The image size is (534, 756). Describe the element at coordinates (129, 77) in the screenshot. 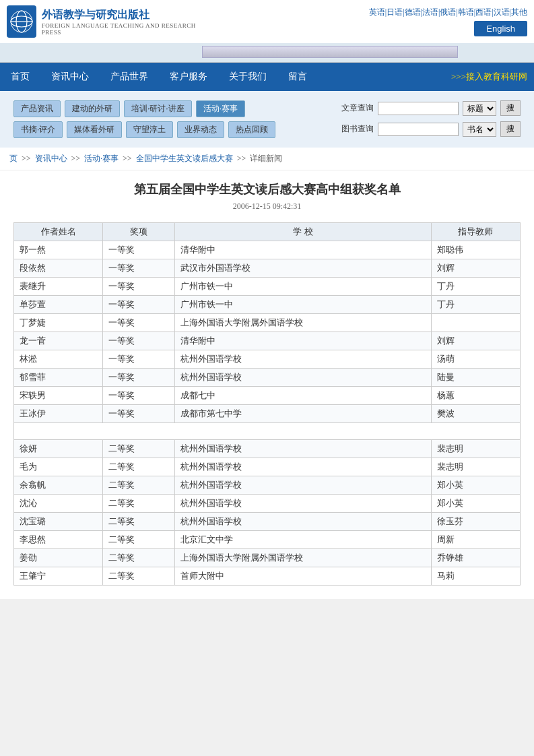

I see `nav-products: 产品世界` at that location.